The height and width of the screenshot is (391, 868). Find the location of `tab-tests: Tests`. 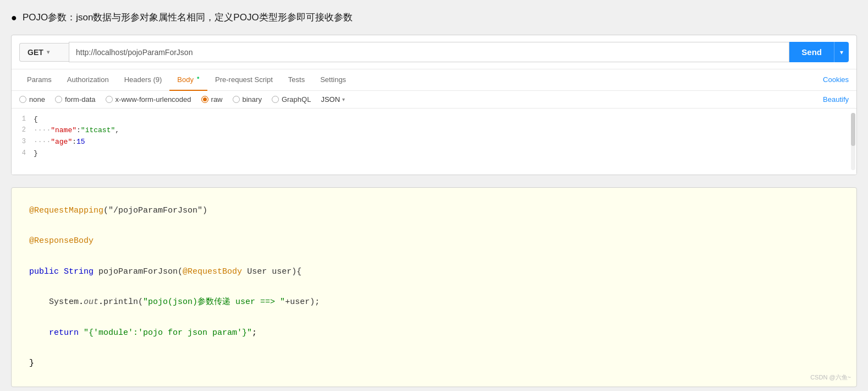

tab-tests: Tests is located at coordinates (296, 80).